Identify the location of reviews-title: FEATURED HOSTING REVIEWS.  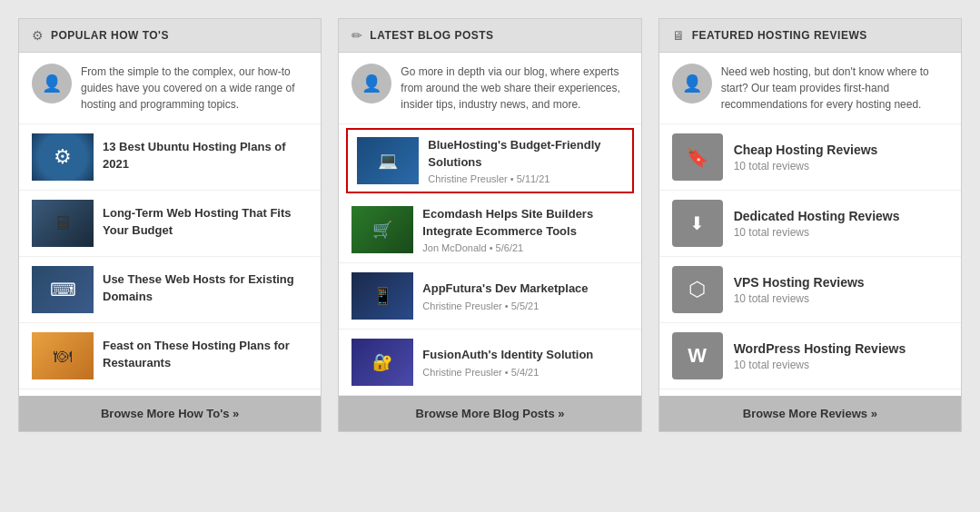
(779, 35).